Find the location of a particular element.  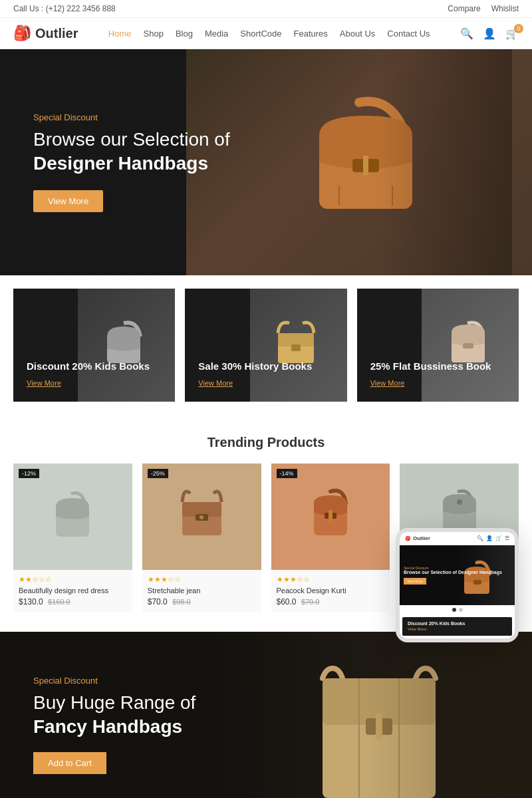

product-2-price: $70.0 $98.0 is located at coordinates (202, 602).